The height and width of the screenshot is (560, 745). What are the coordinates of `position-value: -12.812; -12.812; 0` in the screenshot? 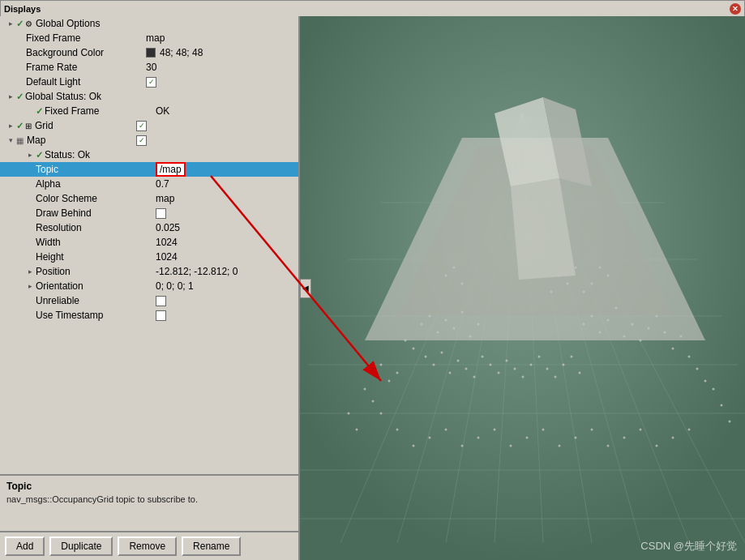 It's located at (196, 271).